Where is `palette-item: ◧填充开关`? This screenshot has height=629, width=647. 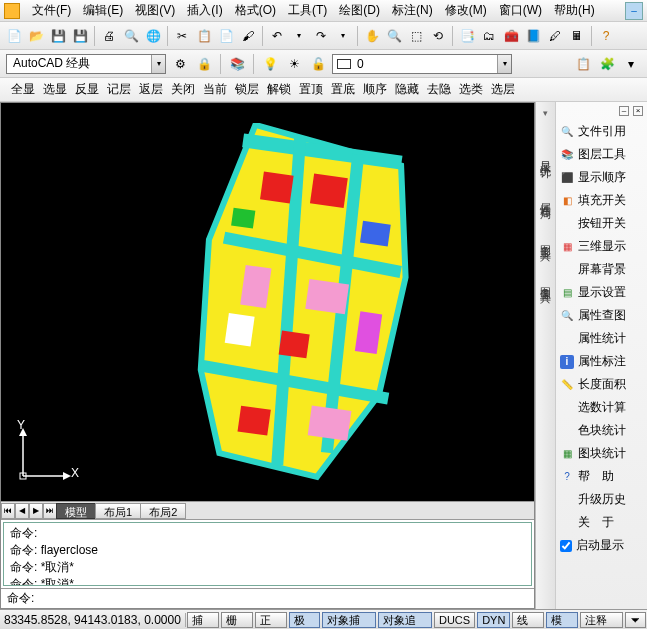 palette-item: ◧填充开关 is located at coordinates (602, 200).